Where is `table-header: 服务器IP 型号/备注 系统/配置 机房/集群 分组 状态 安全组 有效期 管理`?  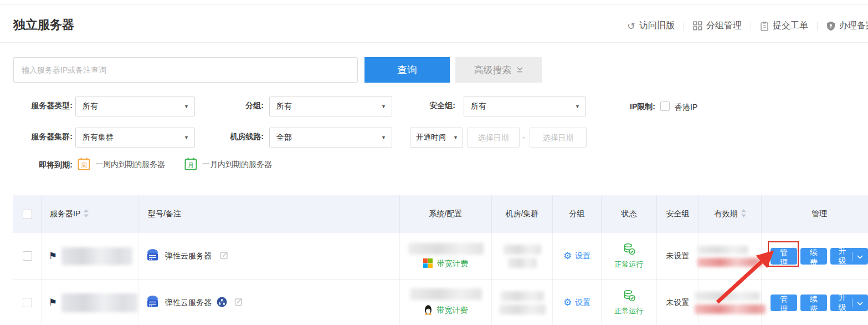 table-header: 服务器IP 型号/备注 系统/配置 机房/集群 分组 状态 安全组 有效期 管理 is located at coordinates (441, 214).